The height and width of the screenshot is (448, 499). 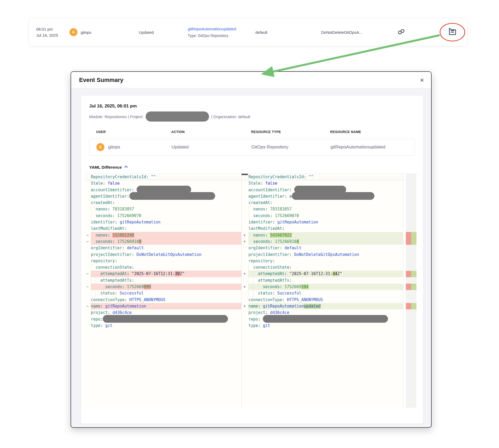 What do you see at coordinates (411, 291) in the screenshot?
I see `diff-overview-ruler` at bounding box center [411, 291].